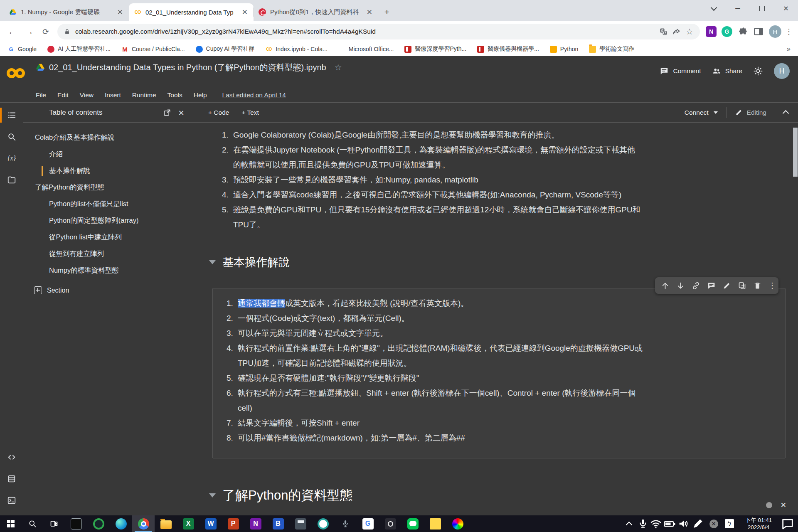 This screenshot has height=532, width=798. Describe the element at coordinates (143, 524) in the screenshot. I see `chrome-browser-taskbar-button` at that location.